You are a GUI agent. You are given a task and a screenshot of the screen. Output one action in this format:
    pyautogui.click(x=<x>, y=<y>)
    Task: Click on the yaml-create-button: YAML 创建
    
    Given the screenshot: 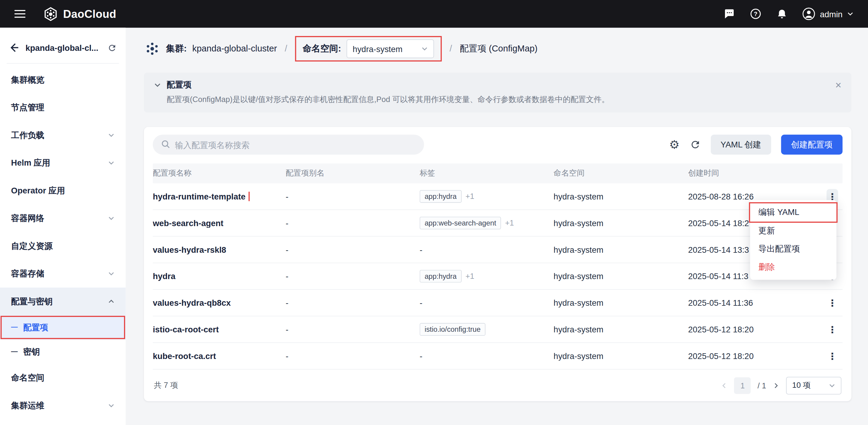 What is the action you would take?
    pyautogui.click(x=741, y=145)
    